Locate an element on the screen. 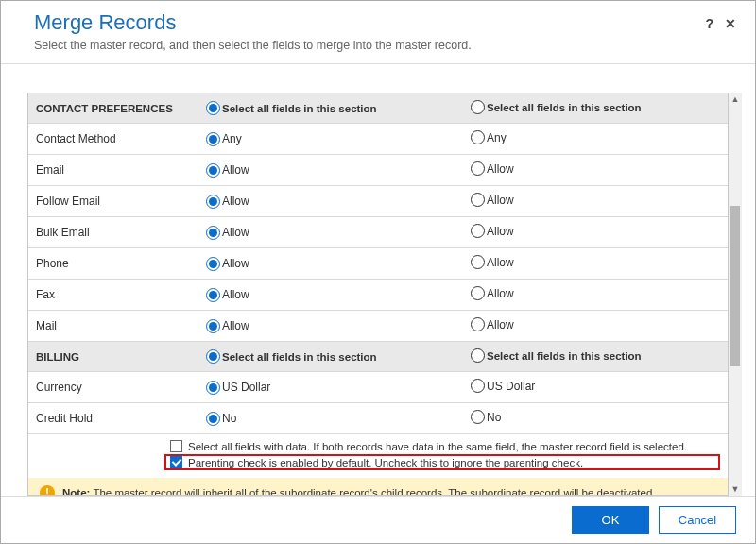  field-row: Phone Allow Allow is located at coordinates (378, 264).